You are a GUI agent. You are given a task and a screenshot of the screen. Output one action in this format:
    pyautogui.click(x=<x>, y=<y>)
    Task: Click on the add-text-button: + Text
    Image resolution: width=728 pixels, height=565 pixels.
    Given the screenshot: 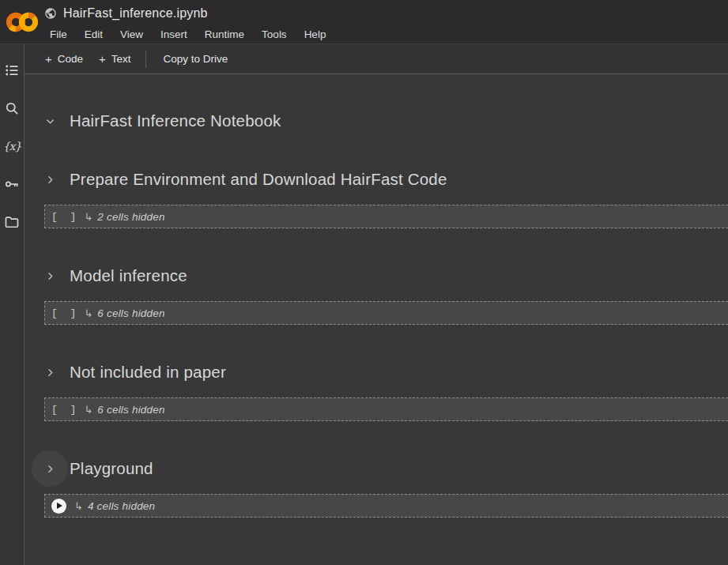 What is the action you would take?
    pyautogui.click(x=115, y=58)
    